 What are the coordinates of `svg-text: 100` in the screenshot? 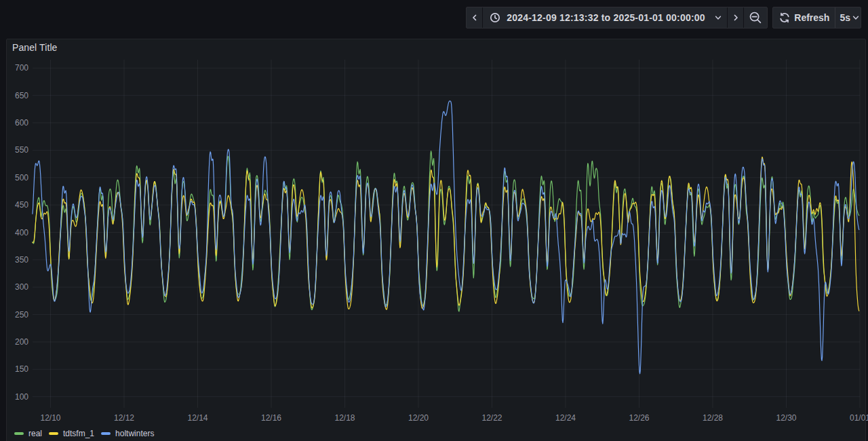 It's located at (22, 397).